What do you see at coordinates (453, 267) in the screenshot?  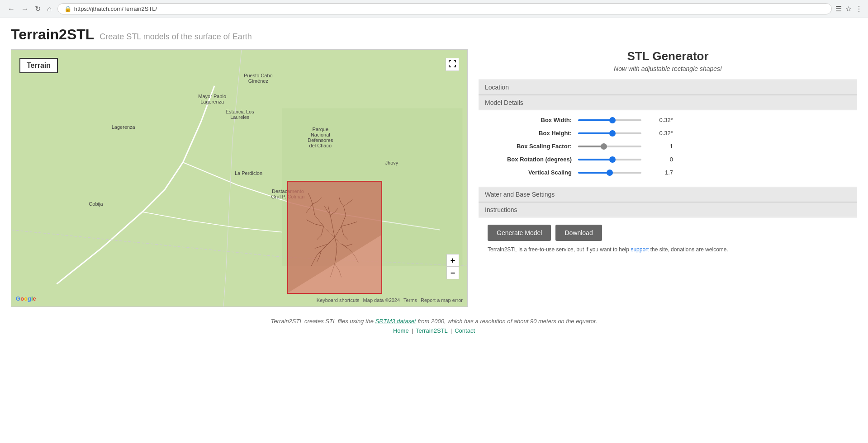 I see `zoom-controls: + −` at bounding box center [453, 267].